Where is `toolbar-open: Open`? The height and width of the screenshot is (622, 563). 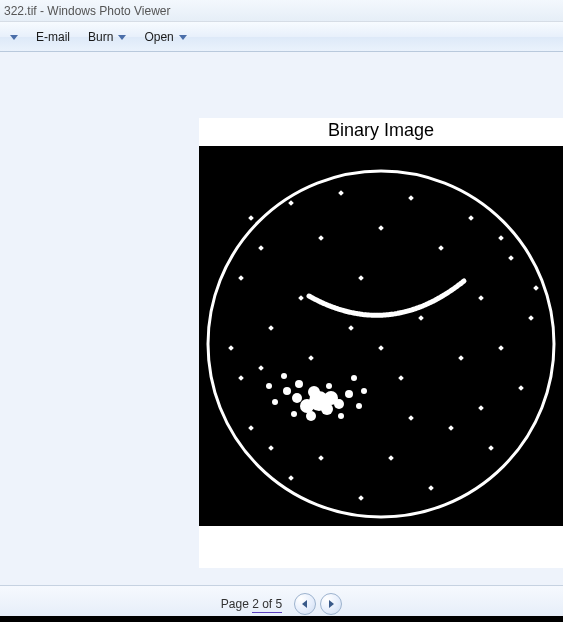
toolbar-open: Open is located at coordinates (165, 37).